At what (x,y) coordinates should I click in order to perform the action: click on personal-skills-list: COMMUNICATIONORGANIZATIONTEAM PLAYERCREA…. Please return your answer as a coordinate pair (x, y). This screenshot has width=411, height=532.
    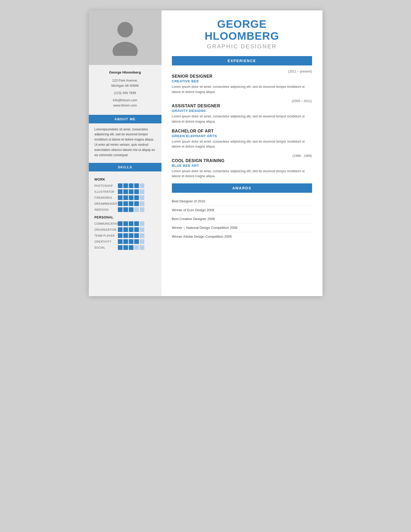
    Looking at the image, I should click on (125, 236).